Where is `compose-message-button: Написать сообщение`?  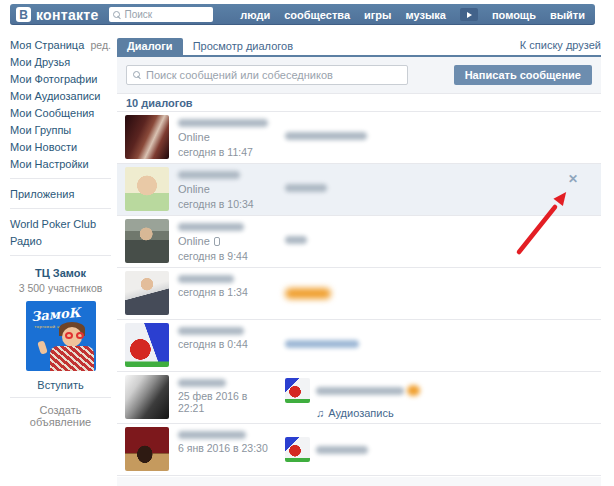 compose-message-button: Написать сообщение is located at coordinates (523, 75).